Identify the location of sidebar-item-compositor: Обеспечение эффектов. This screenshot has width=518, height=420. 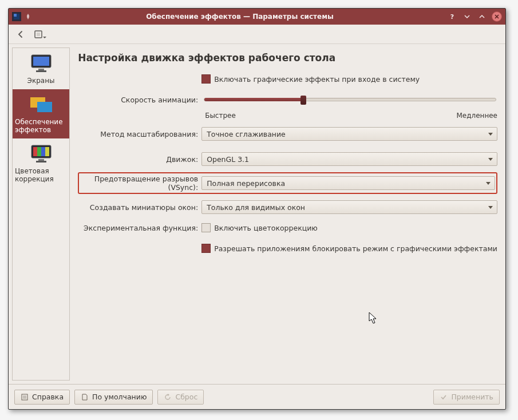
(41, 114).